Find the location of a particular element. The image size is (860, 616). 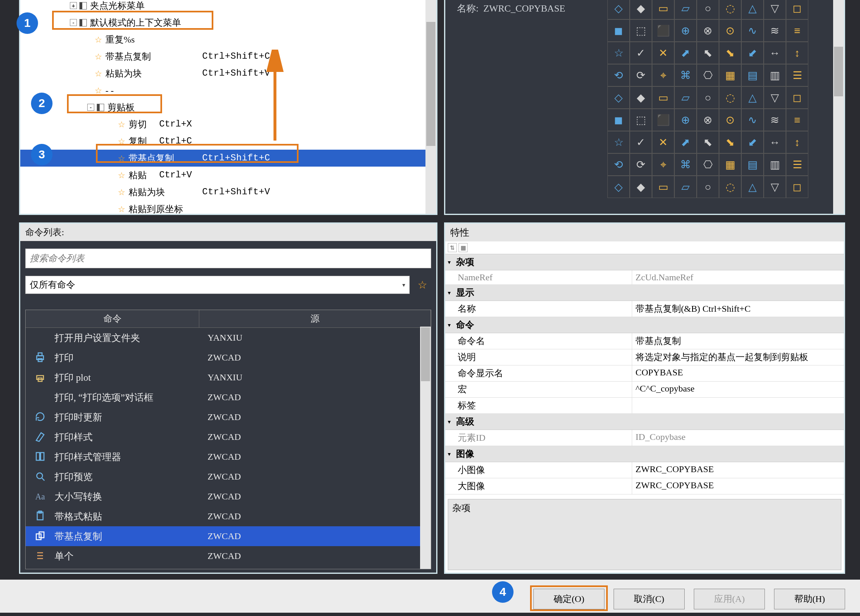

palette-icon: ≋ is located at coordinates (775, 120).